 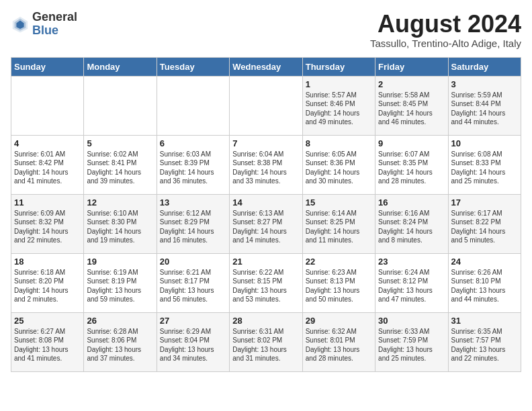 What do you see at coordinates (120, 144) in the screenshot?
I see `day-number: 5` at bounding box center [120, 144].